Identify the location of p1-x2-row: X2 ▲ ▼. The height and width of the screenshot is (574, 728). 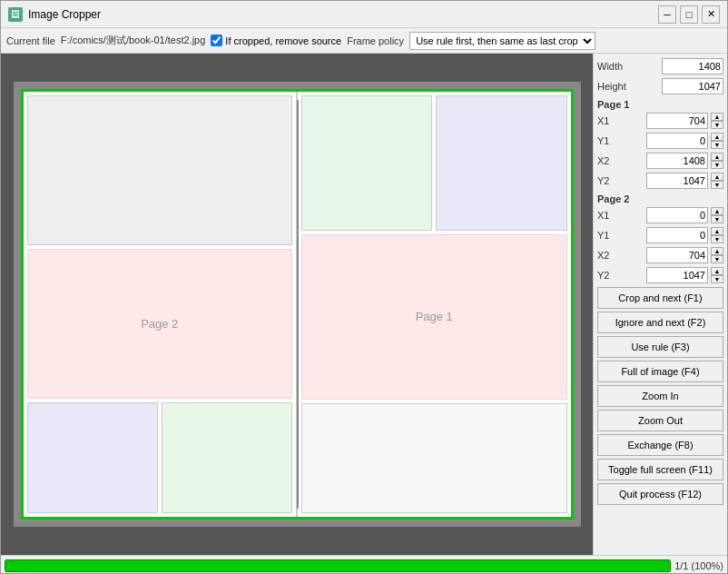
(661, 161).